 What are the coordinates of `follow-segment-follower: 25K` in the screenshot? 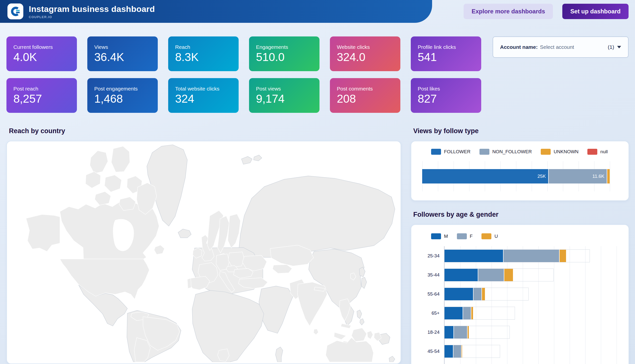 It's located at (485, 176).